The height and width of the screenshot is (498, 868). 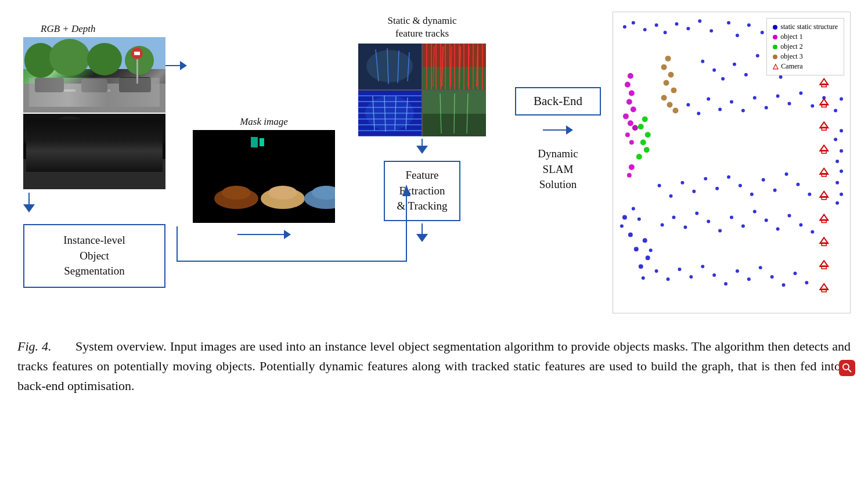 I want to click on static-label: static static structure, so click(x=809, y=27).